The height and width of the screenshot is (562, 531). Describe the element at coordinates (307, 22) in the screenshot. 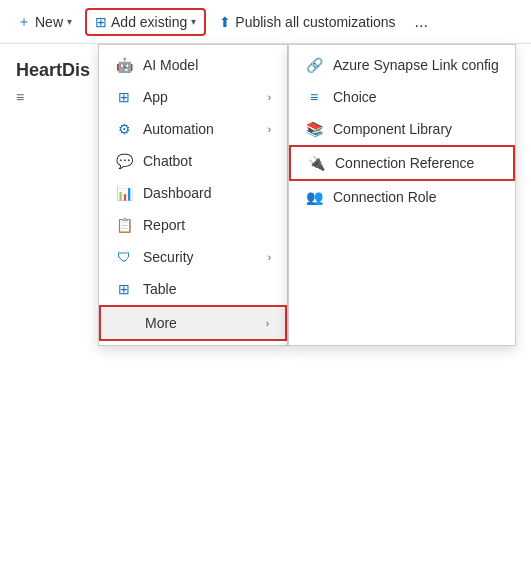

I see `publish-button: ⬆ Publish all customizations` at that location.